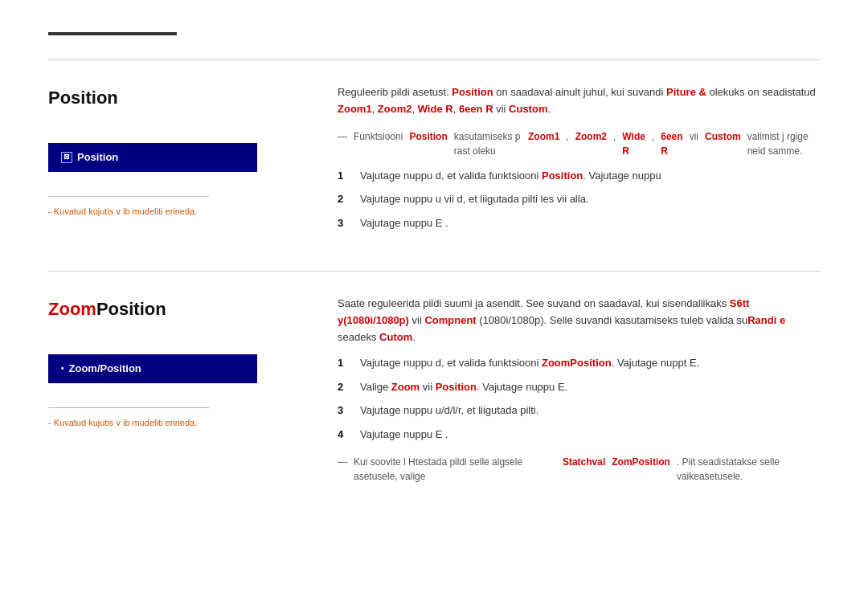 The height and width of the screenshot is (613, 868). I want to click on position-note-dash: Funktsiooni Position kasutamiseks p rast…, so click(579, 144).